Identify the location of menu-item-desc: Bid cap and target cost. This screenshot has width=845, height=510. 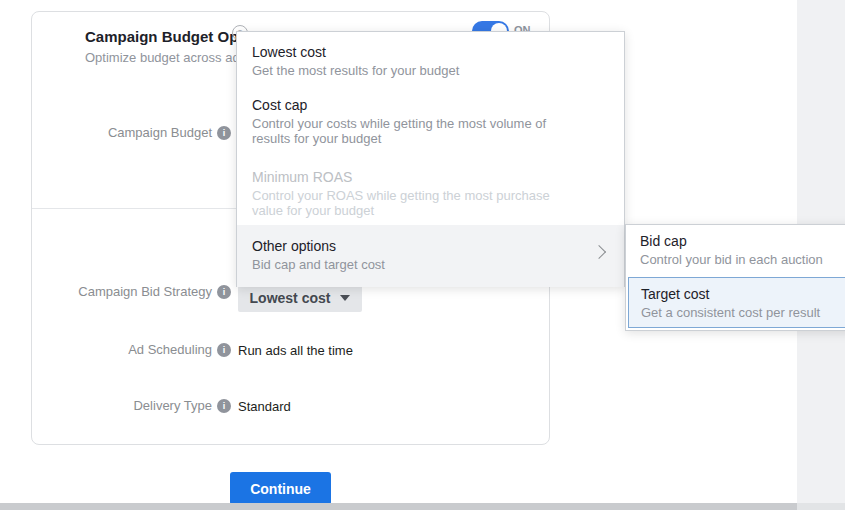
(430, 264).